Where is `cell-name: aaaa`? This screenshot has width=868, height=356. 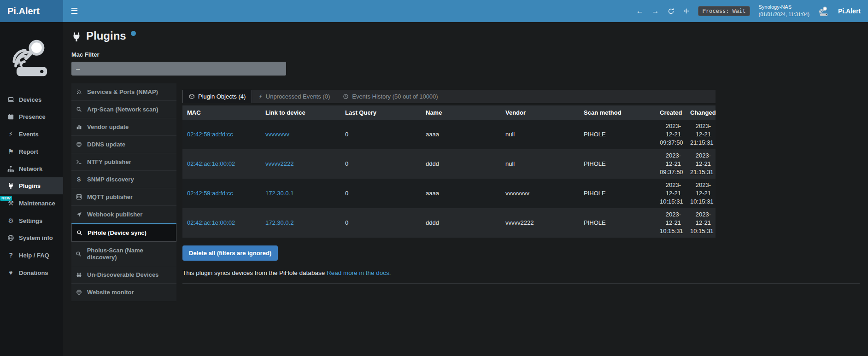
cell-name: aaaa is located at coordinates (461, 134).